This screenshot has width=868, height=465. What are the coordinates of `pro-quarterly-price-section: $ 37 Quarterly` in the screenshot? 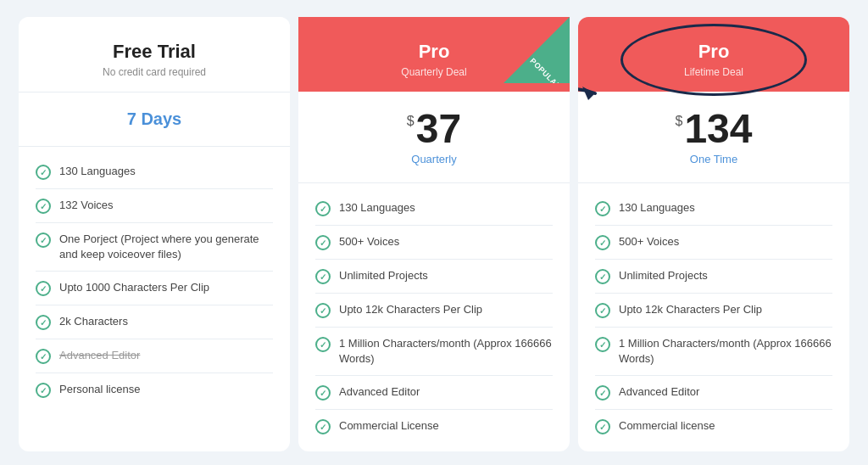 It's located at (434, 137).